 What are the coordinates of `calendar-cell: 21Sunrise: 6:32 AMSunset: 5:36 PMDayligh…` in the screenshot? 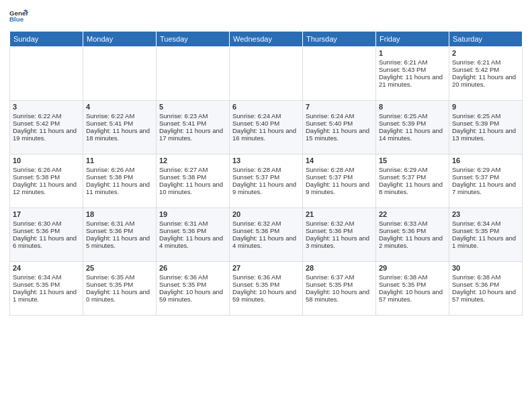 It's located at (340, 235).